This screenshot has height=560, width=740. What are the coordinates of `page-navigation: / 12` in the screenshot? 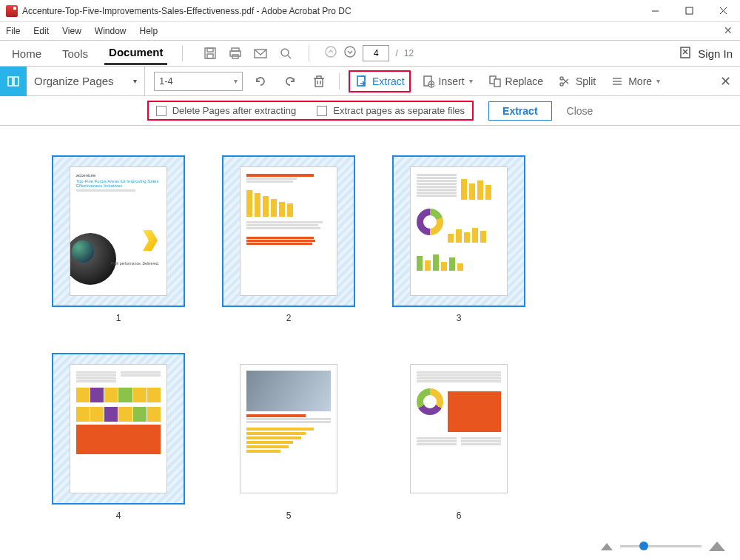 It's located at (369, 53).